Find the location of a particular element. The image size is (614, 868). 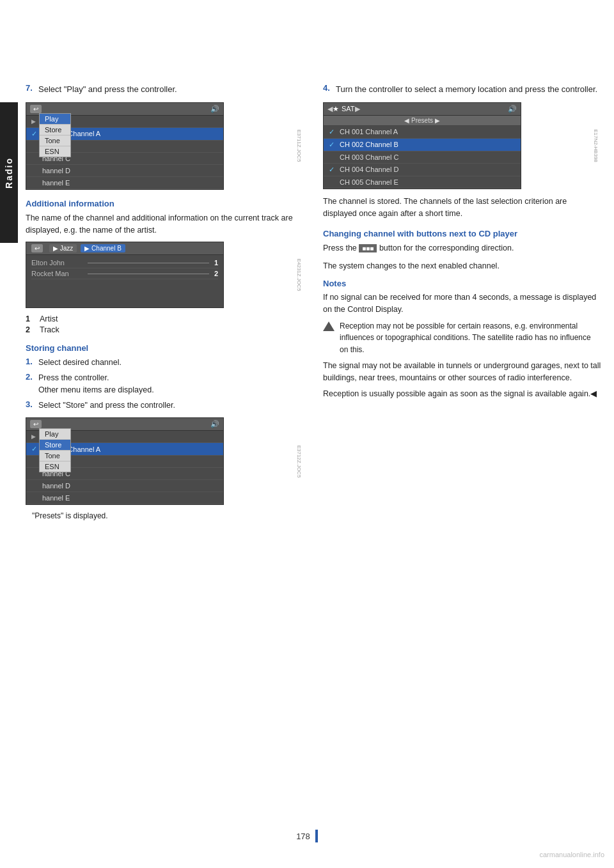

screen1-menu: Play Store Tone ESN is located at coordinates (55, 136).